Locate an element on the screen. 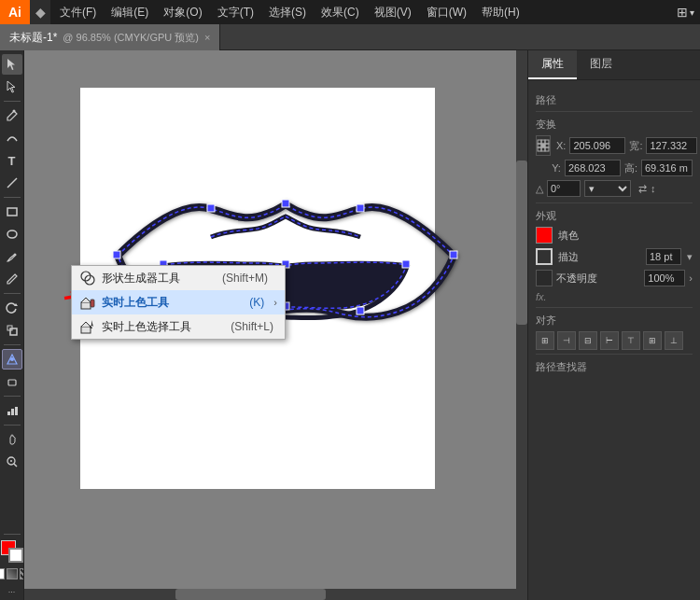  more-tools: ... is located at coordinates (12, 590).